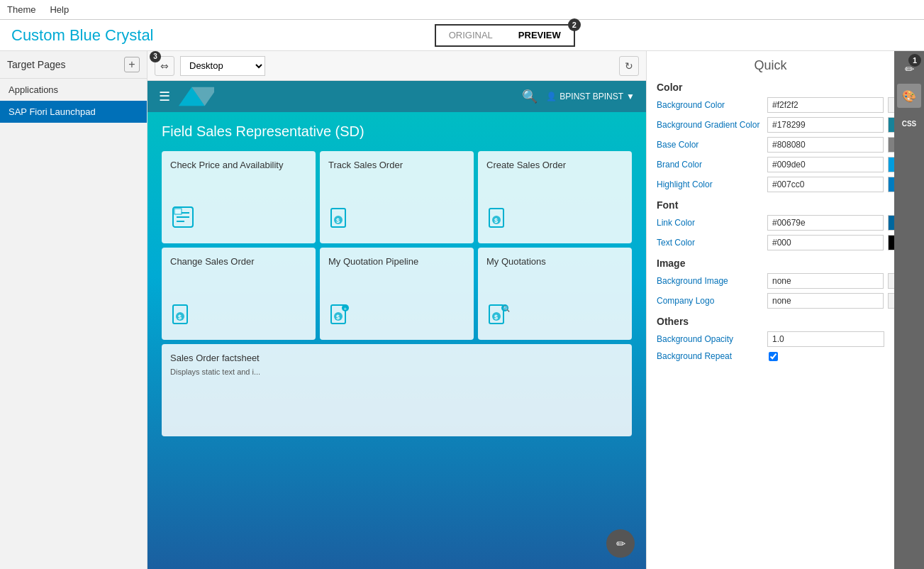 The height and width of the screenshot is (569, 924). Describe the element at coordinates (165, 66) in the screenshot. I see `sliders-icon: ⇔` at that location.